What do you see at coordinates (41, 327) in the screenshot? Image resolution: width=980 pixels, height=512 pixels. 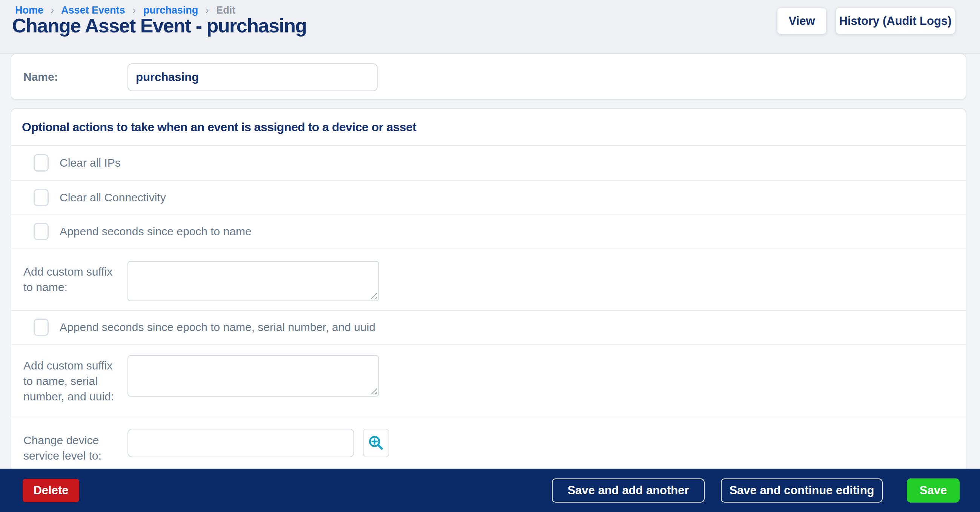 I see `append-epoch-all-checkbox` at bounding box center [41, 327].